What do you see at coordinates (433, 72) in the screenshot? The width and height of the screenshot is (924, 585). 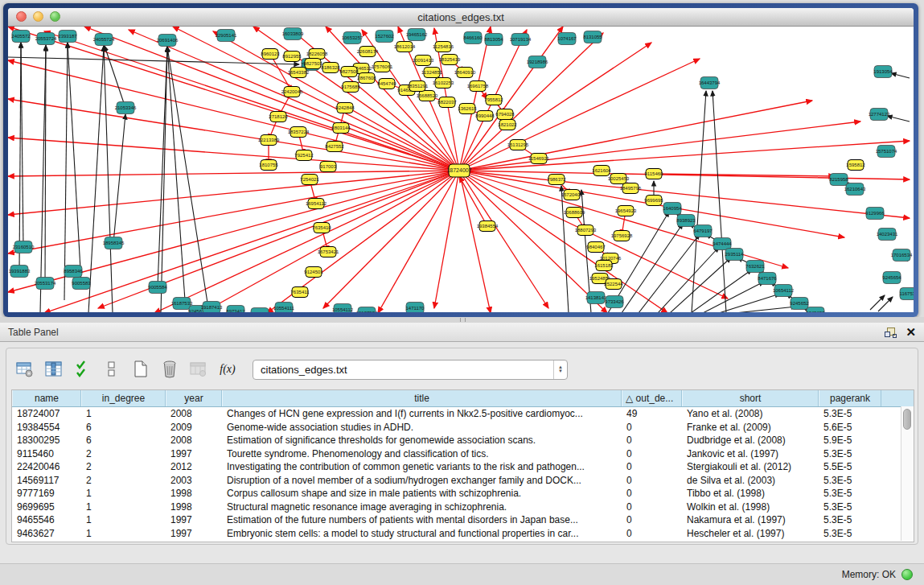 I see `graph-node-label: 11324851` at bounding box center [433, 72].